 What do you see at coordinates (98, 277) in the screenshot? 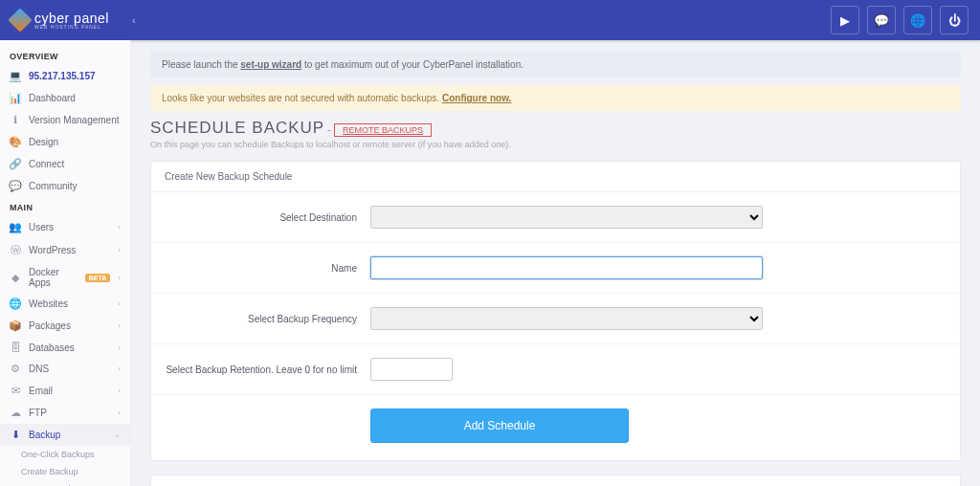
I see `beta-badge: BETA` at bounding box center [98, 277].